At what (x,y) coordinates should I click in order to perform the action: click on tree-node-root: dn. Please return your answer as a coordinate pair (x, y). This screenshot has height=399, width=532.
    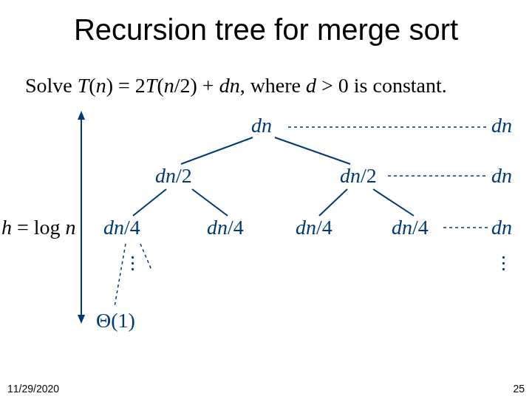
    Looking at the image, I should click on (262, 126).